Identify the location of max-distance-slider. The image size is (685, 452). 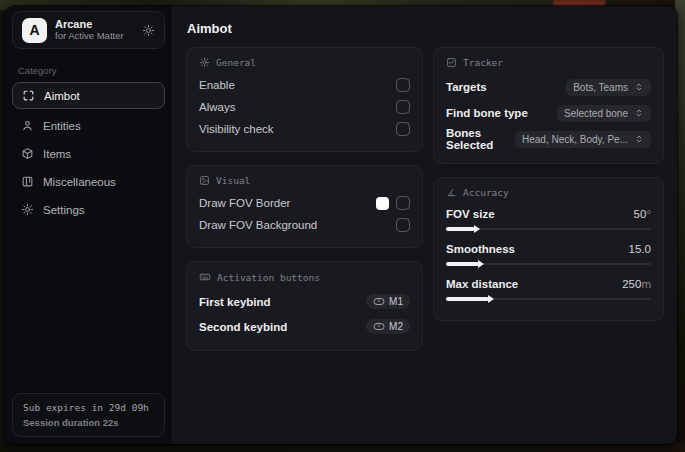
(548, 299).